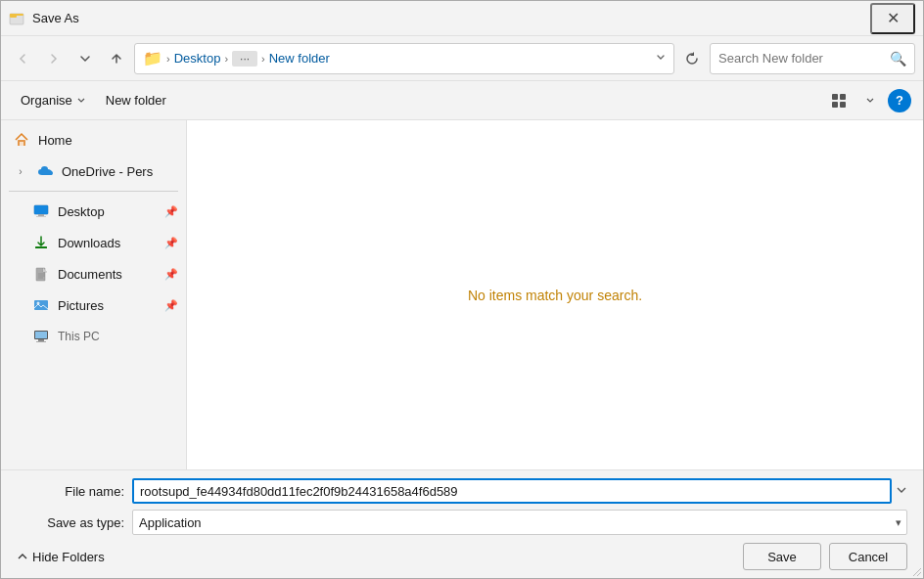  Describe the element at coordinates (108, 274) in the screenshot. I see `sidebar-item-documents-label: Documents` at that location.